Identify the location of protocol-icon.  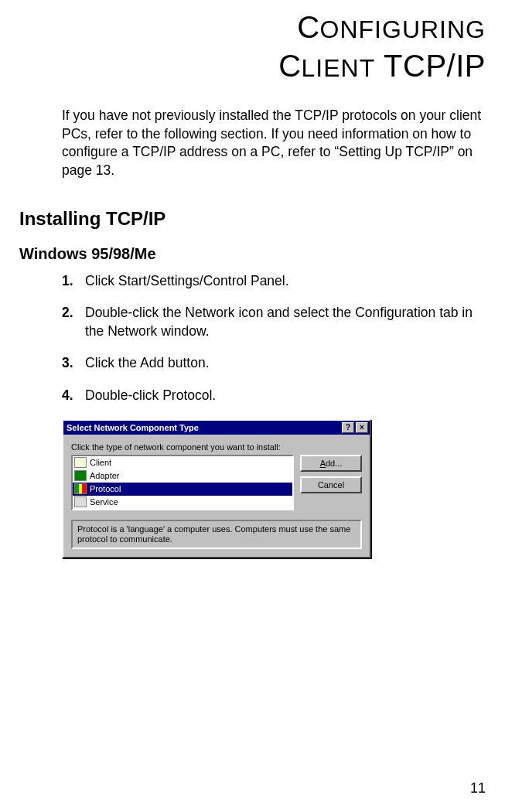
(80, 489).